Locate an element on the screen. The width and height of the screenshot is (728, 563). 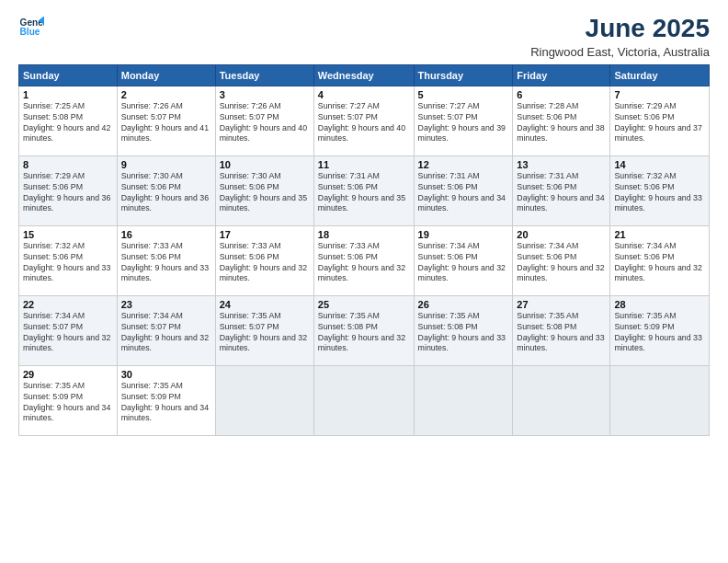
calendar-cell: 8Sunrise: 7:29 AMSunset: 5:06 PMDaylight… is located at coordinates (68, 190).